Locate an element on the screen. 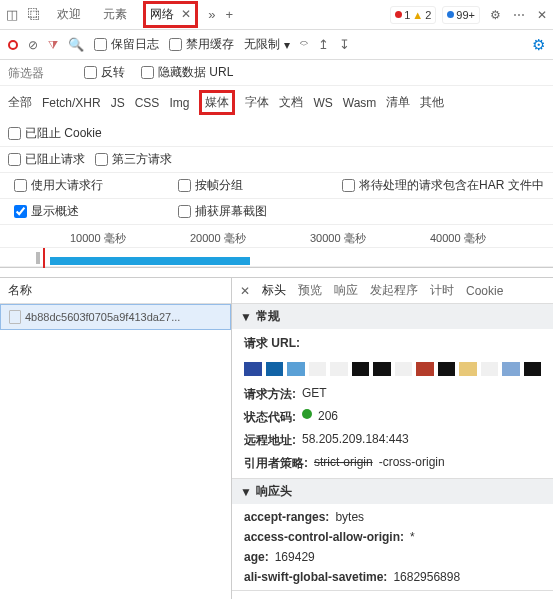 The height and width of the screenshot is (599, 553). type-css: CSS is located at coordinates (148, 103).